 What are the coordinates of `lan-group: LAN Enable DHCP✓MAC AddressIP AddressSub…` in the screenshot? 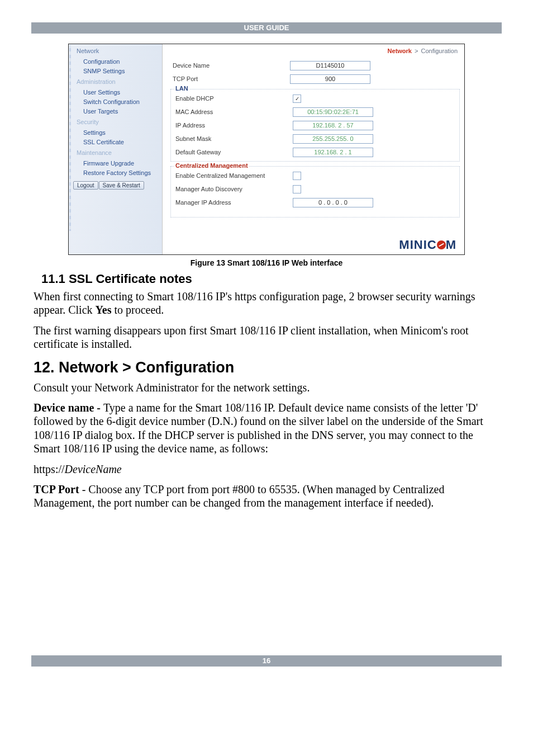 It's located at (315, 125).